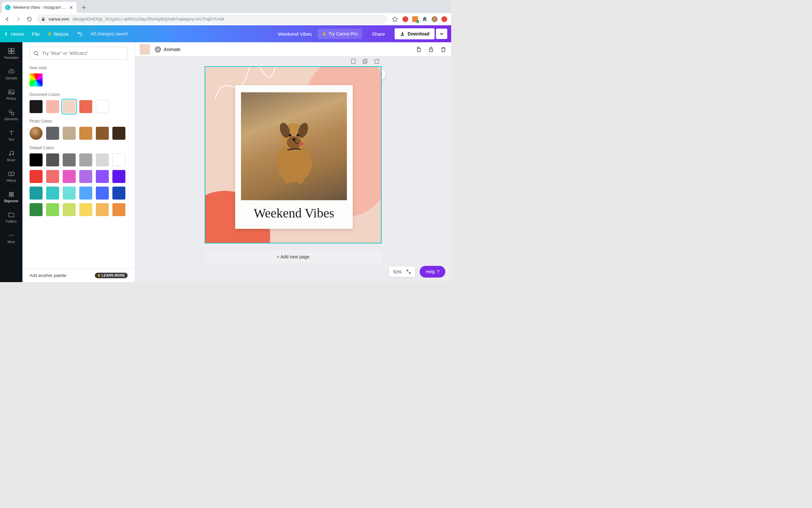 This screenshot has height=508, width=812. Describe the element at coordinates (145, 50) in the screenshot. I see `background-color-chip` at that location.